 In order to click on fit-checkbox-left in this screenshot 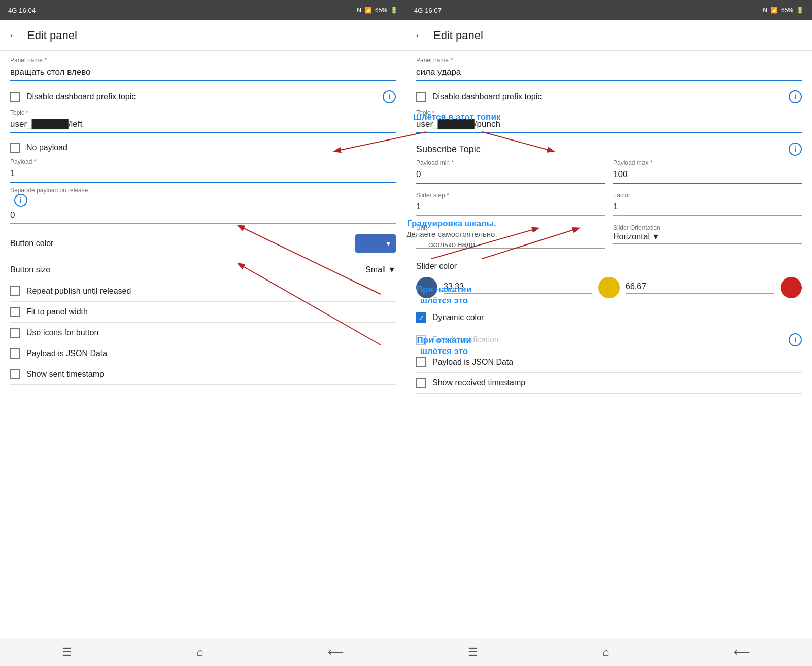, I will do `click(15, 312)`.